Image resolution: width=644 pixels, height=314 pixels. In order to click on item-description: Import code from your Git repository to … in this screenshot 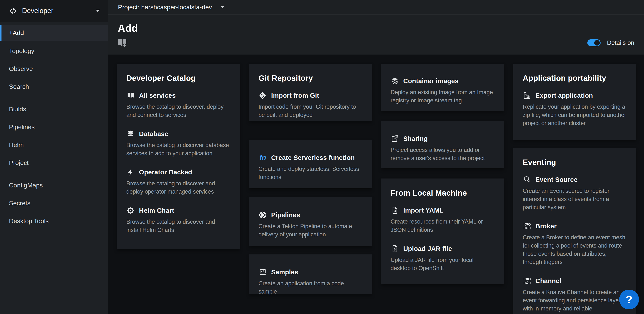, I will do `click(310, 111)`.